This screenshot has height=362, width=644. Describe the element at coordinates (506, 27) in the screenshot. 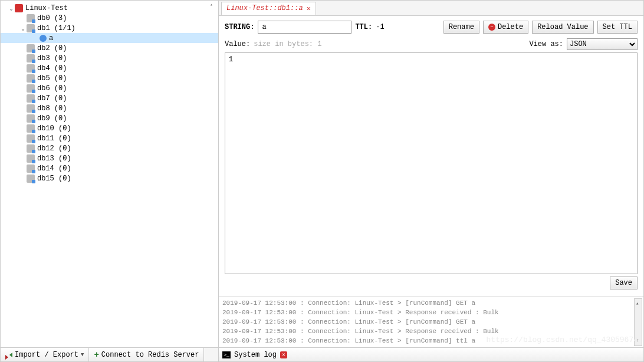

I see `delete-button: – Delete` at that location.